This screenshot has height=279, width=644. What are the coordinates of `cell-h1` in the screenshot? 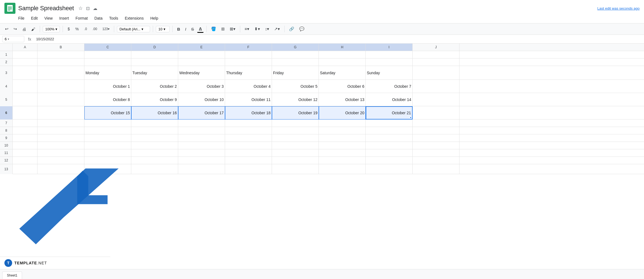 It's located at (342, 55).